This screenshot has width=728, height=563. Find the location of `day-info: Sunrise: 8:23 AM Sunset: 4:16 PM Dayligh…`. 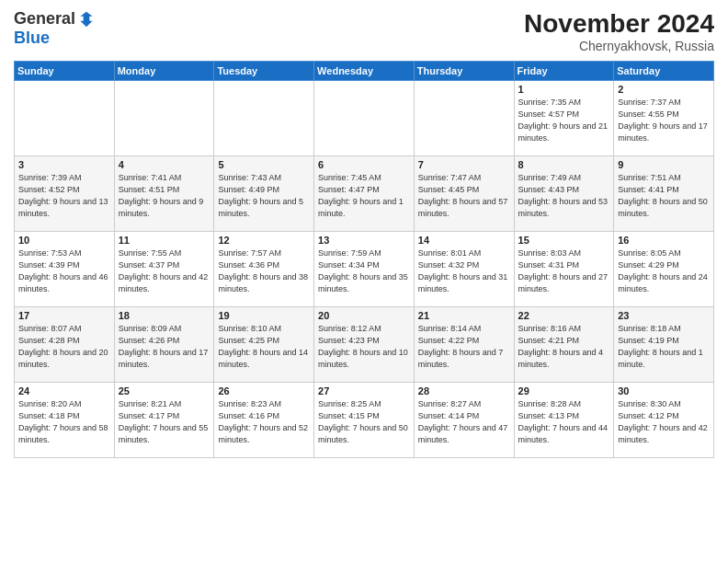

day-info: Sunrise: 8:23 AM Sunset: 4:16 PM Dayligh… is located at coordinates (264, 422).